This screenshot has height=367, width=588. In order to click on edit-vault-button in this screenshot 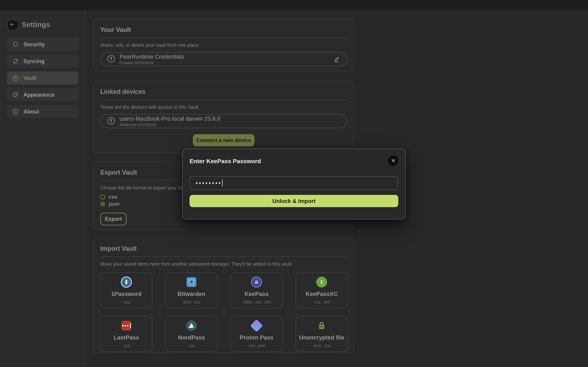, I will do `click(337, 59)`.